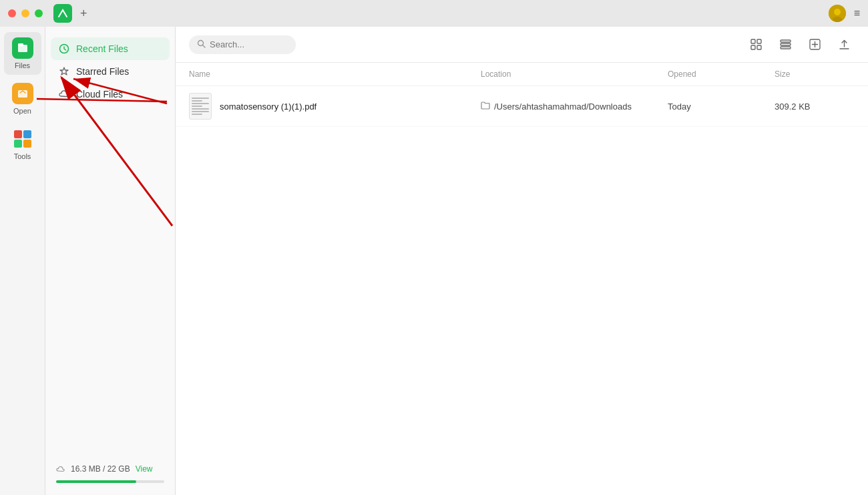  Describe the element at coordinates (721, 74) in the screenshot. I see `col-opened: Opened` at that location.